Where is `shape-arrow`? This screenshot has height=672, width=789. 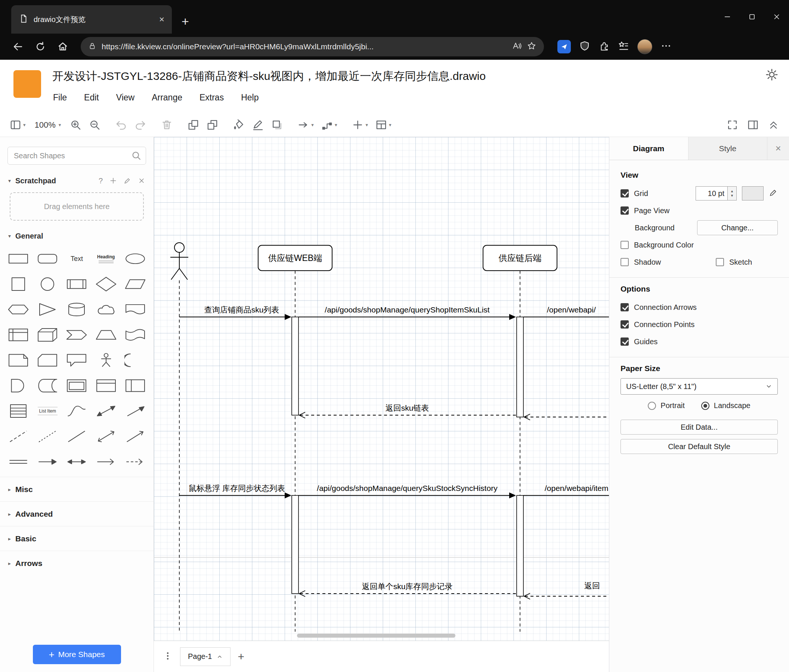
shape-arrow is located at coordinates (135, 411).